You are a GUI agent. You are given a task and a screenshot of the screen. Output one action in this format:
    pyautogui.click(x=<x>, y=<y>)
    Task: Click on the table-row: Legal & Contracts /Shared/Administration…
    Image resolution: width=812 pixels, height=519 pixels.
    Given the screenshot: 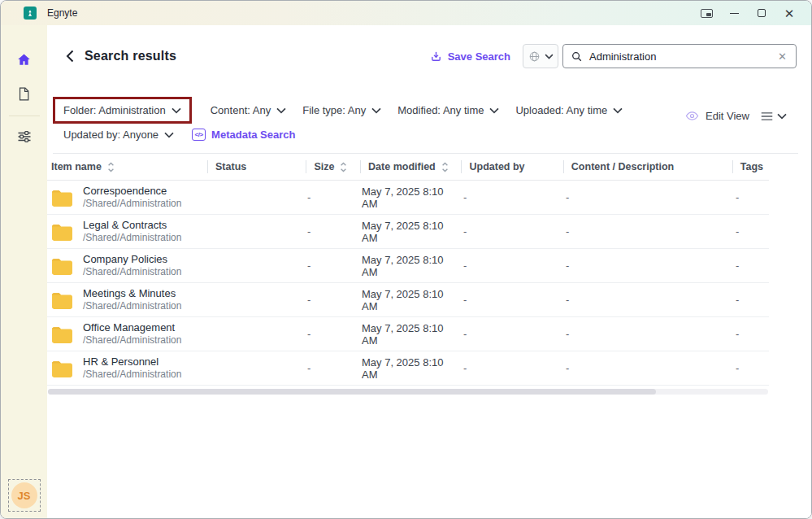 What is the action you would take?
    pyautogui.click(x=408, y=232)
    